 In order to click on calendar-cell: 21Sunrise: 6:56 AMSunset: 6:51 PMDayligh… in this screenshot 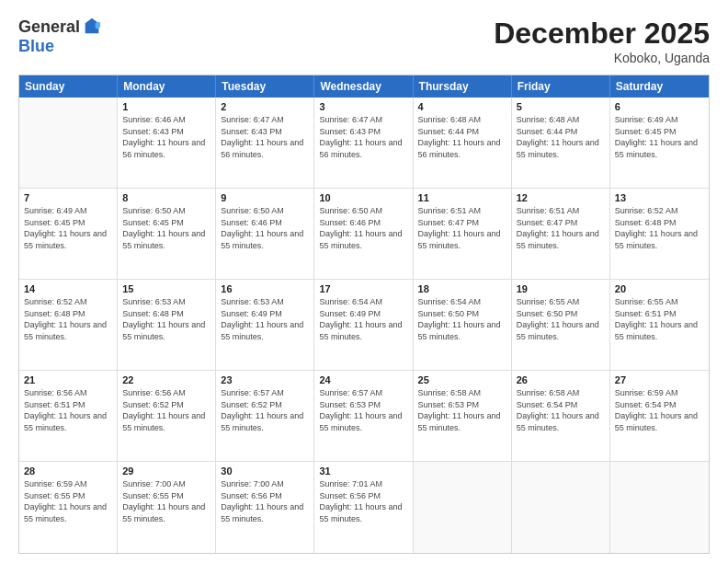, I will do `click(68, 416)`.